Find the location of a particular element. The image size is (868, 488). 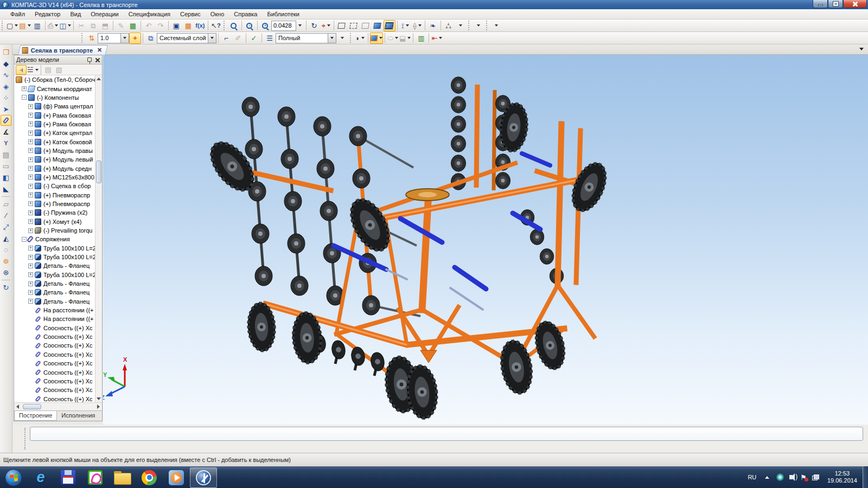

tree-item: +(+) Рама боковая is located at coordinates (58, 115).